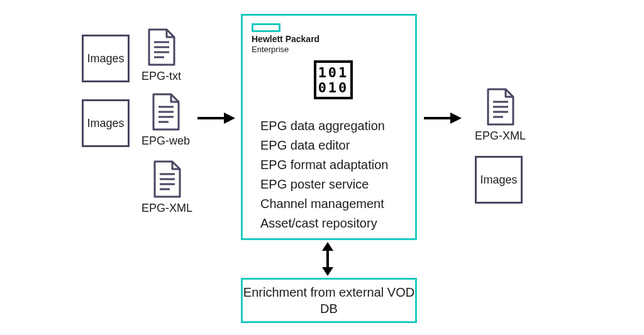 This screenshot has height=335, width=644. I want to click on enrichment-box: Enrichment from external VOD DB, so click(329, 300).